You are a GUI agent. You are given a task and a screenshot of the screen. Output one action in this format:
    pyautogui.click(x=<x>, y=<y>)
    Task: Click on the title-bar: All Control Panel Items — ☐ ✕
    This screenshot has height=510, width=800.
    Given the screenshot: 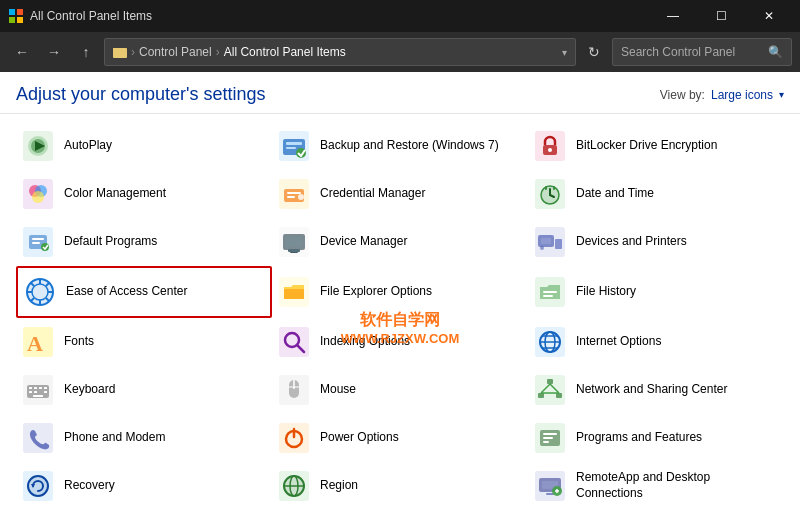 What is the action you would take?
    pyautogui.click(x=400, y=16)
    